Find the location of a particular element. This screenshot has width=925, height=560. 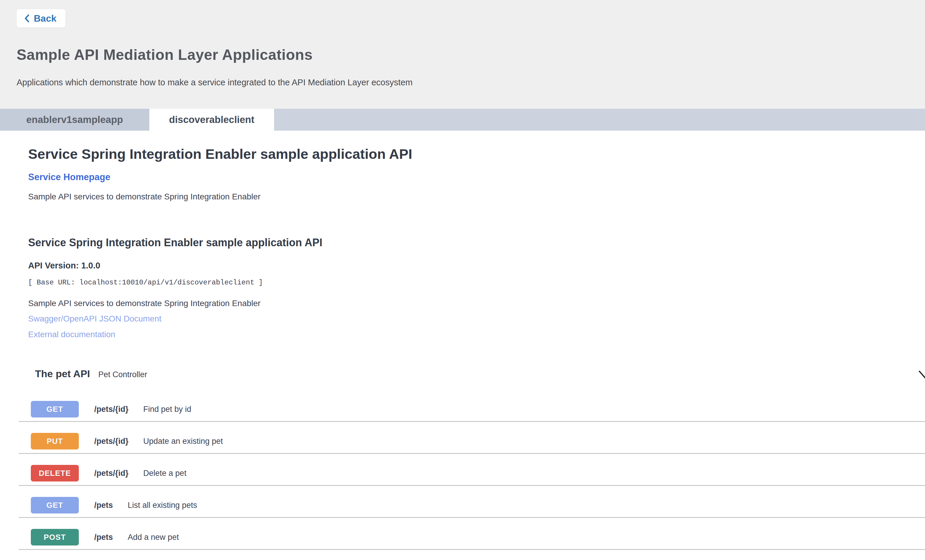

service-title: Service Spring Integration Enabler sampl… is located at coordinates (220, 154).